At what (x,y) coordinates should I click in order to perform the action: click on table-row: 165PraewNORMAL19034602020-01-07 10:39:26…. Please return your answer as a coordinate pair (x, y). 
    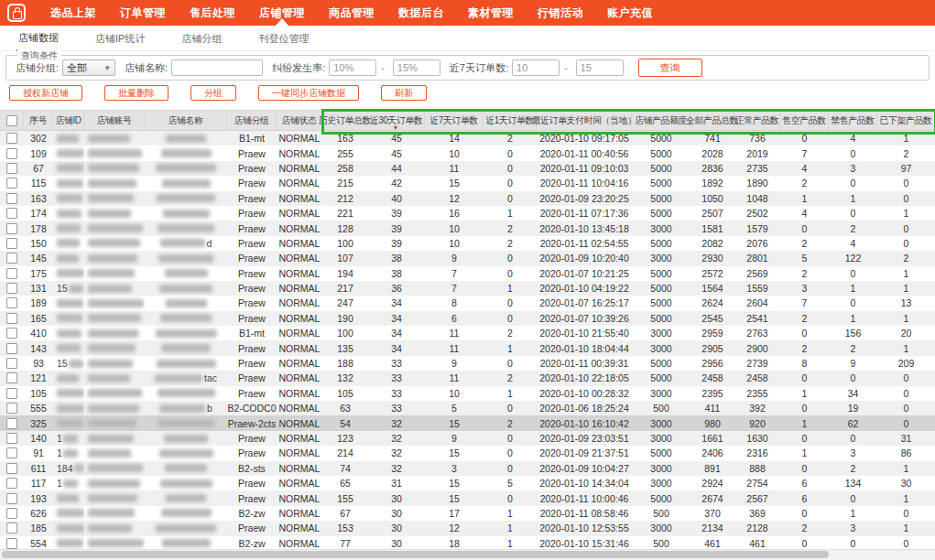
    Looking at the image, I should click on (467, 318).